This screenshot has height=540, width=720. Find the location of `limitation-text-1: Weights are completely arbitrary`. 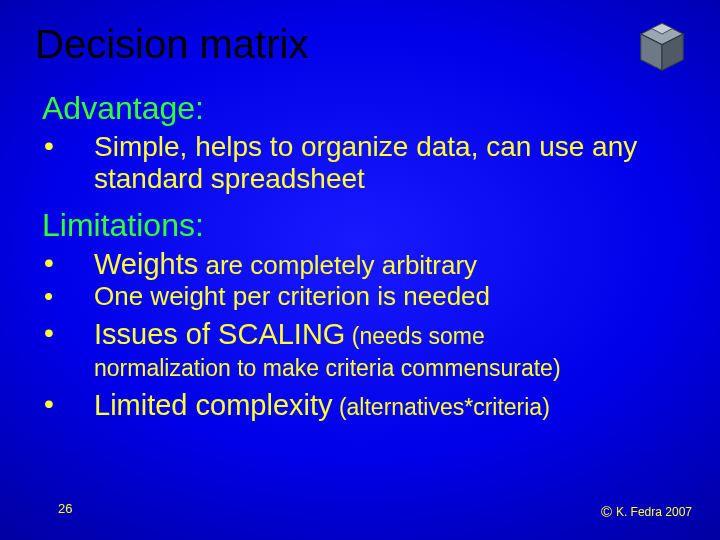

limitation-text-1: Weights are completely arbitrary is located at coordinates (392, 264).